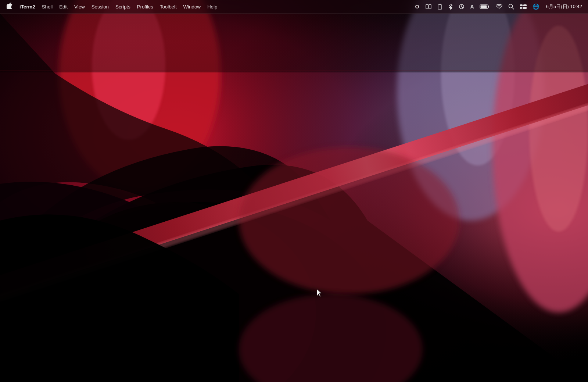 The width and height of the screenshot is (588, 382). Describe the element at coordinates (212, 7) in the screenshot. I see `menu-help: Help` at that location.